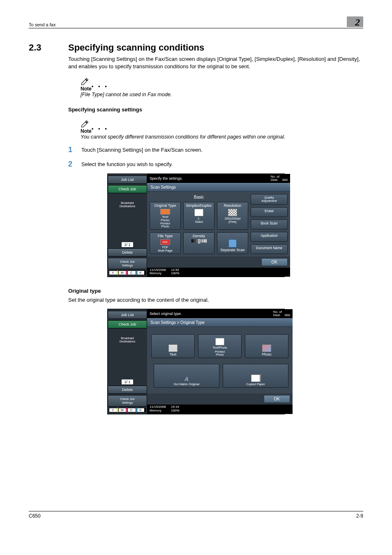 The height and width of the screenshot is (555, 392). I want to click on note-1: . . . Note [File Type] cannot be used in…, so click(222, 87).